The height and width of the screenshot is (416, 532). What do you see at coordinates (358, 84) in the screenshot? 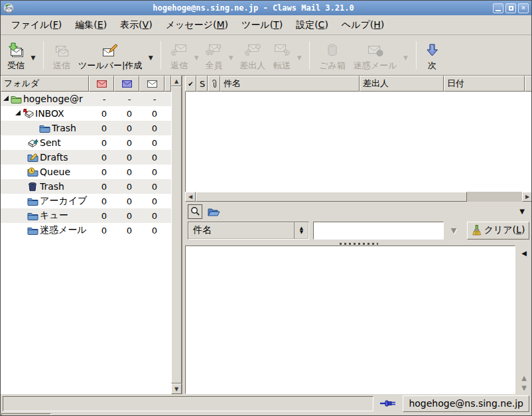
I see `message-list-header: ✔ S 件名 差出人 日付` at bounding box center [358, 84].